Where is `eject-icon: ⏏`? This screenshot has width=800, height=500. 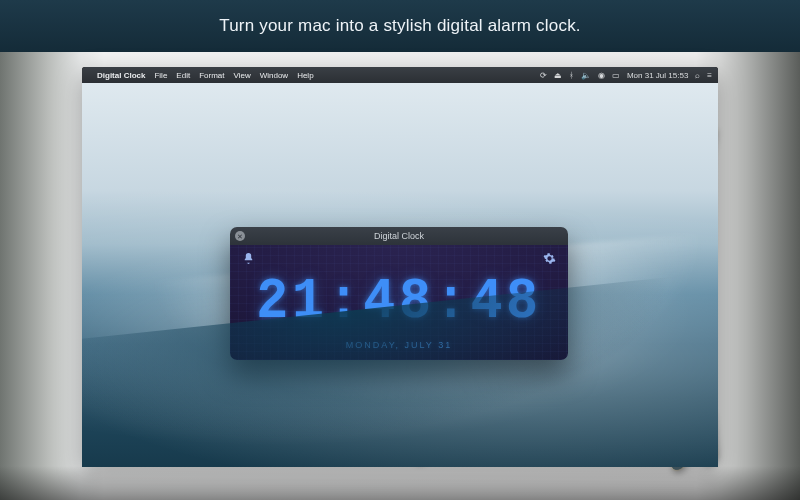 eject-icon: ⏏ is located at coordinates (558, 76).